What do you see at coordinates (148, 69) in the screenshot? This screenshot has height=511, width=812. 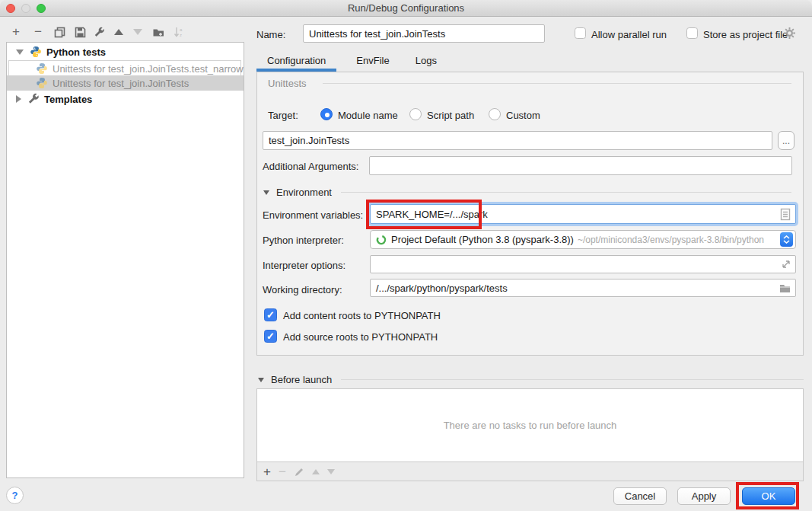 I see `tree-item-label: Unittests for test_join.JoinTests.test_n…` at bounding box center [148, 69].